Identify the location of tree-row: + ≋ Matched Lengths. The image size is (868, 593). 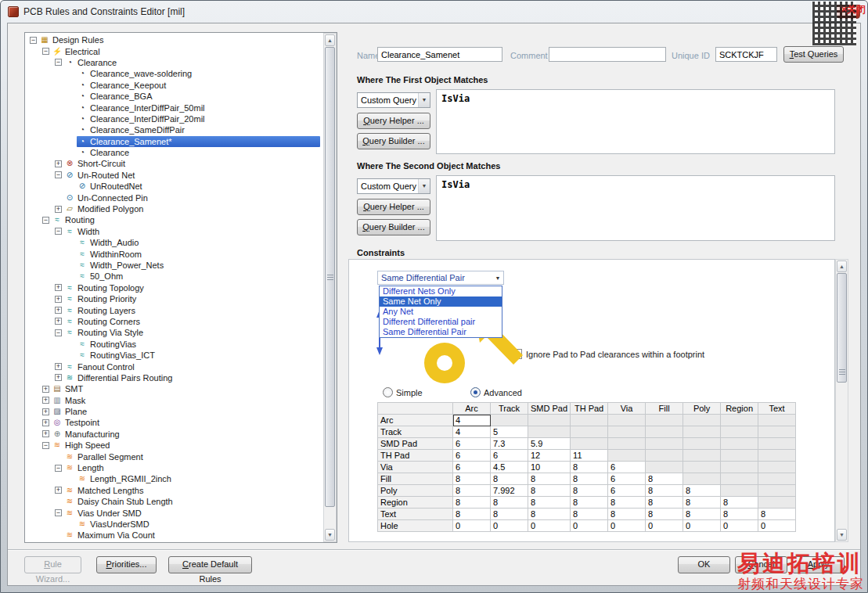
(174, 491).